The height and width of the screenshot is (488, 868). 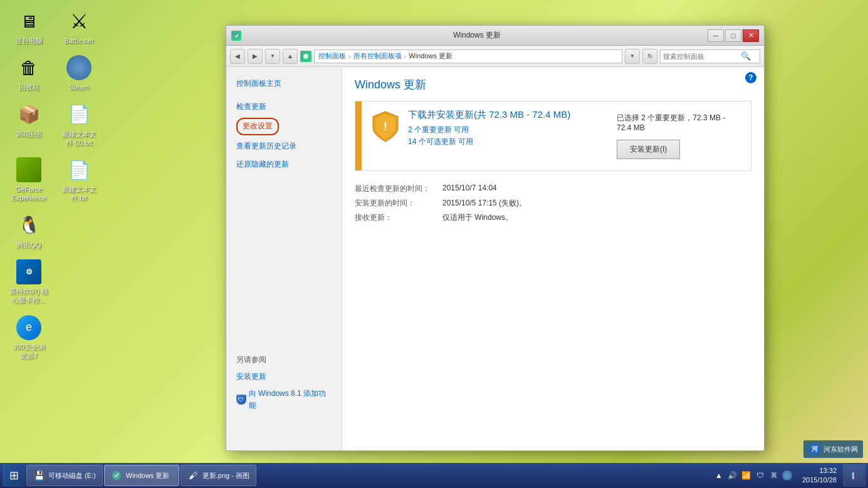 I want to click on maximize-button: □, so click(x=733, y=36).